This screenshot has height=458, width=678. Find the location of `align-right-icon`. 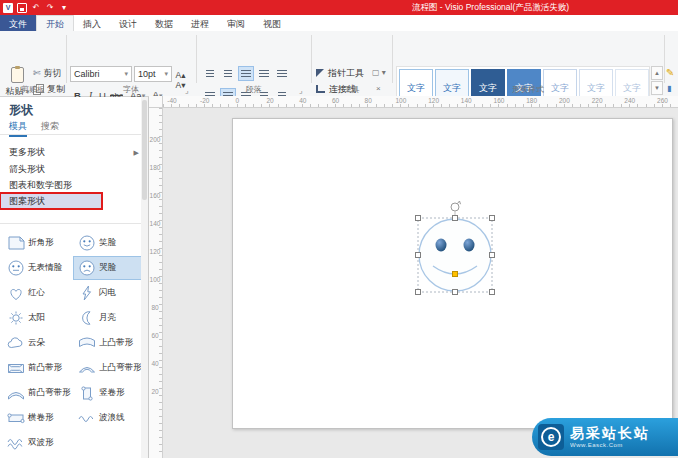

align-right-icon is located at coordinates (282, 74).